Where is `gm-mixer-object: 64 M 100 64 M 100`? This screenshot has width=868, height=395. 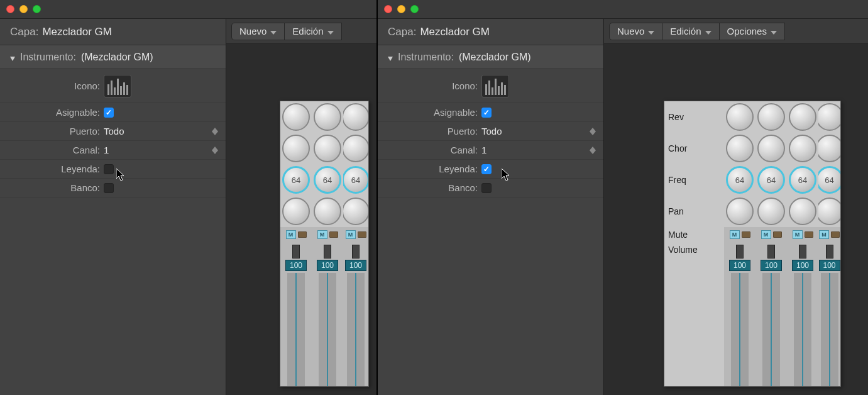 gm-mixer-object: 64 M 100 64 M 100 is located at coordinates (324, 244).